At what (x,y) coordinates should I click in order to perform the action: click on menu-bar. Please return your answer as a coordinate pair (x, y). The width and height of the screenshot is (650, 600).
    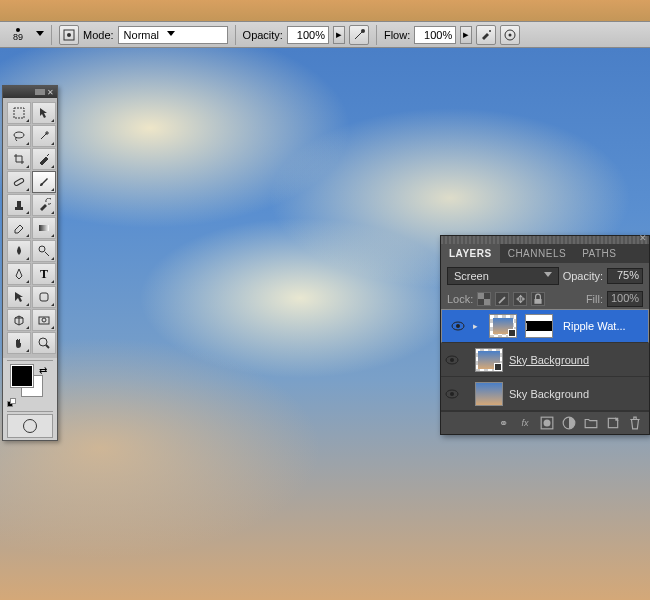
    Looking at the image, I should click on (325, 11).